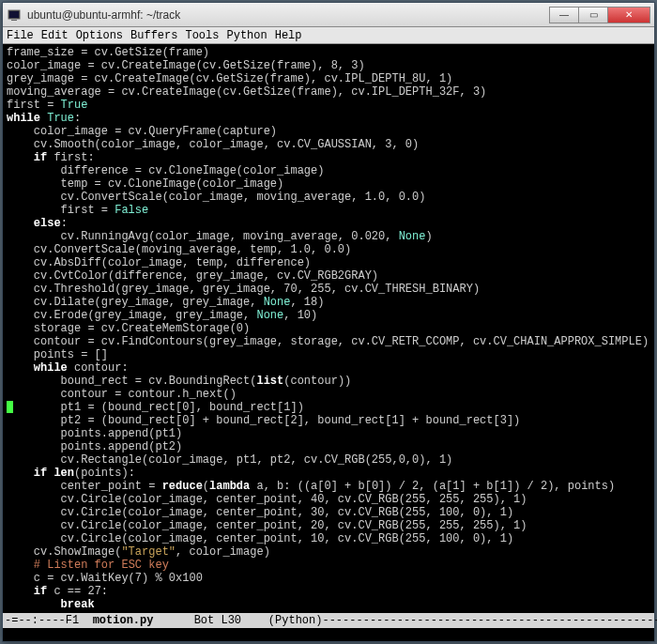 This screenshot has height=644, width=657. I want to click on menu-options: Options, so click(99, 36).